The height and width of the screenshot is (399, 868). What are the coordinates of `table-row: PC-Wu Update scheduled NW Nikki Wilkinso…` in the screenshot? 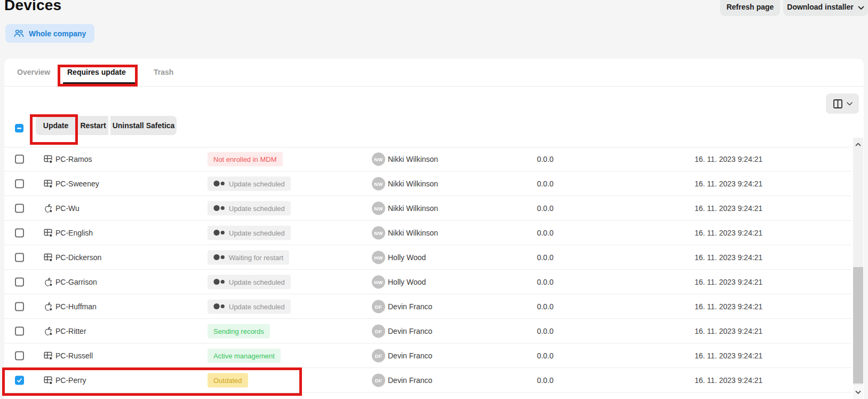 It's located at (428, 208).